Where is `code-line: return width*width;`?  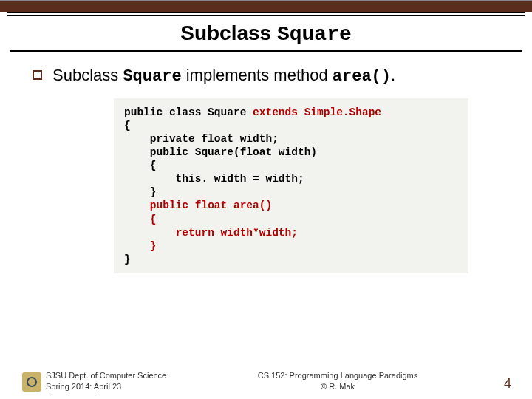
code-line: return width*width; is located at coordinates (291, 233).